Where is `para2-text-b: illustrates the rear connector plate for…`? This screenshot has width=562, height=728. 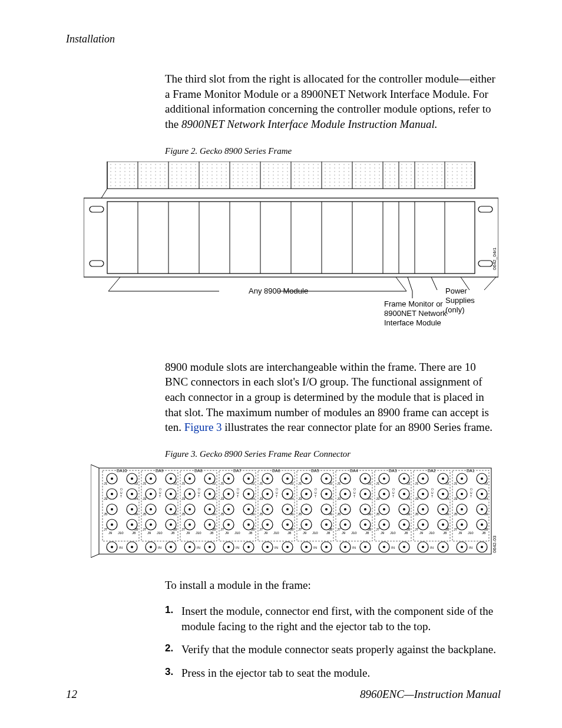 para2-text-b: illustrates the rear connector plate for… is located at coordinates (358, 427).